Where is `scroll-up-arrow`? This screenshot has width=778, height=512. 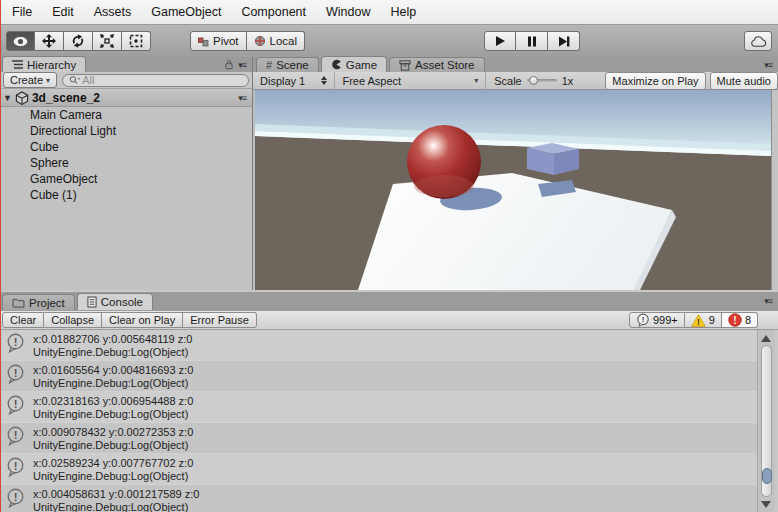 scroll-up-arrow is located at coordinates (766, 338).